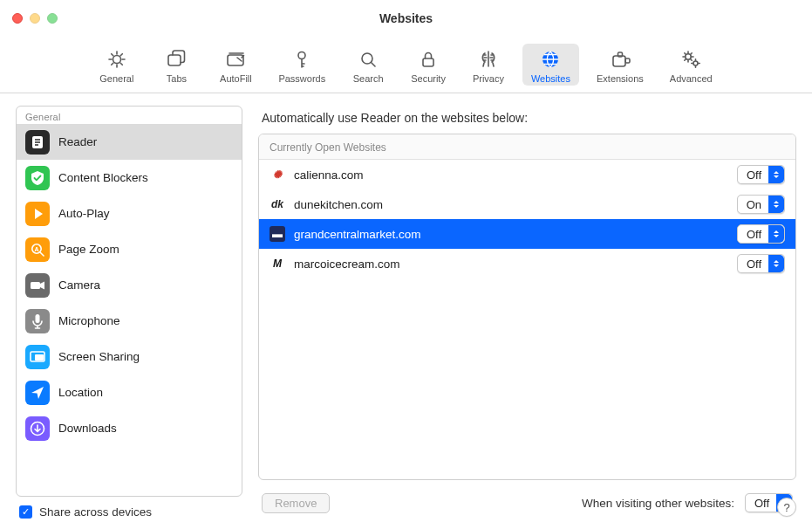 This screenshot has height=529, width=812. I want to click on sidebar-item-microphone: Microphone, so click(129, 321).